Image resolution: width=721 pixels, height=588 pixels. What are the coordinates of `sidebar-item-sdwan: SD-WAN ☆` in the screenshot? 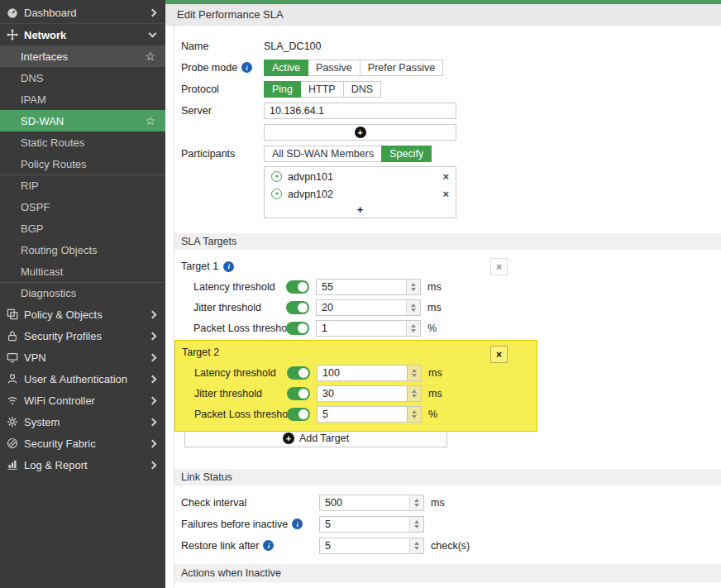 It's located at (83, 121).